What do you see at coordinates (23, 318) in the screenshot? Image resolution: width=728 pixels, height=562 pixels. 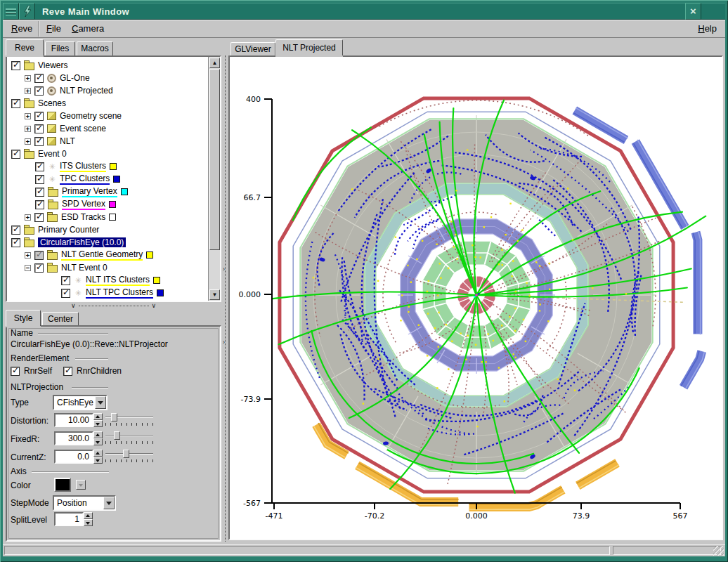 I see `tab-style: Style` at bounding box center [23, 318].